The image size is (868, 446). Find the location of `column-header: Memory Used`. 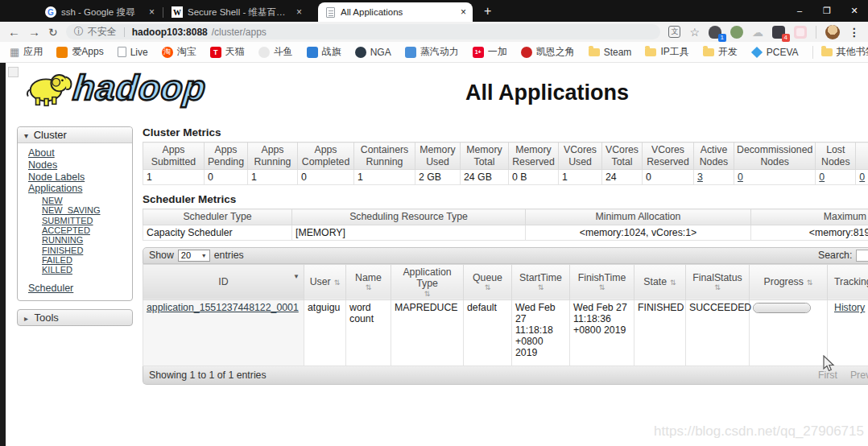

column-header: Memory Used is located at coordinates (438, 156).